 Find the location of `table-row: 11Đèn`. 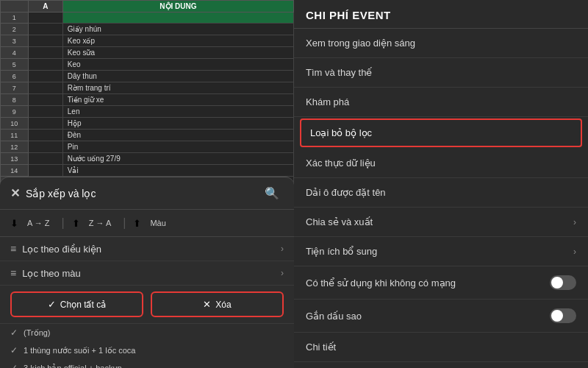

table-row: 11Đèn is located at coordinates (147, 135).